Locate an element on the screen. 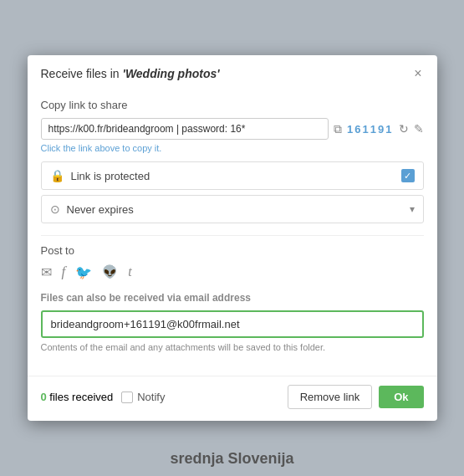 The width and height of the screenshot is (464, 476). notify-row: Notify is located at coordinates (143, 397).